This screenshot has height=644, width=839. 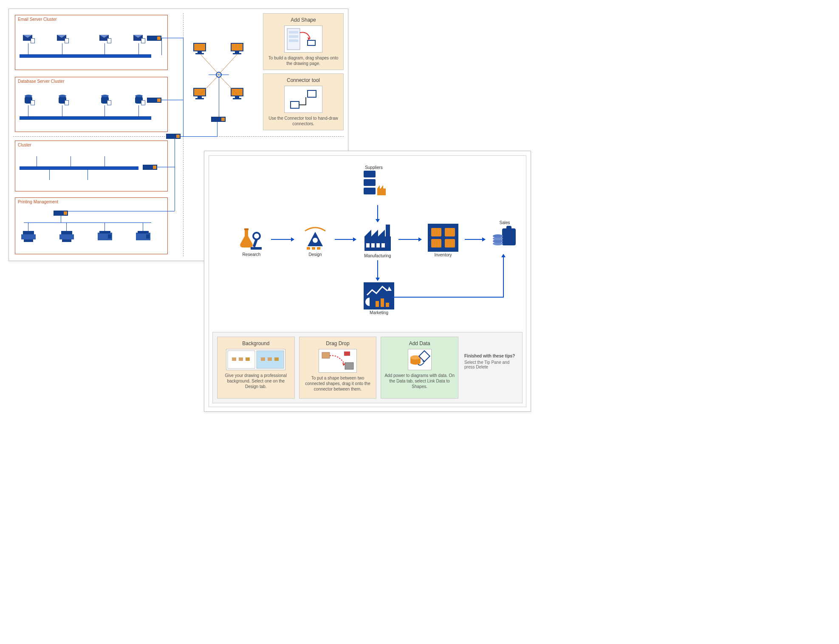 What do you see at coordinates (378, 256) in the screenshot?
I see `node-label: Manufacturing` at bounding box center [378, 256].